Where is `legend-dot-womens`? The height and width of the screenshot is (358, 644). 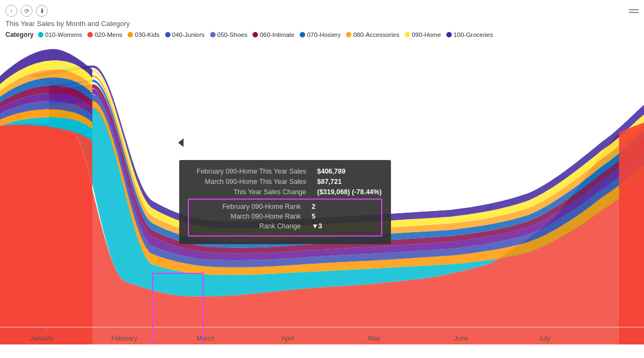 legend-dot-womens is located at coordinates (41, 35).